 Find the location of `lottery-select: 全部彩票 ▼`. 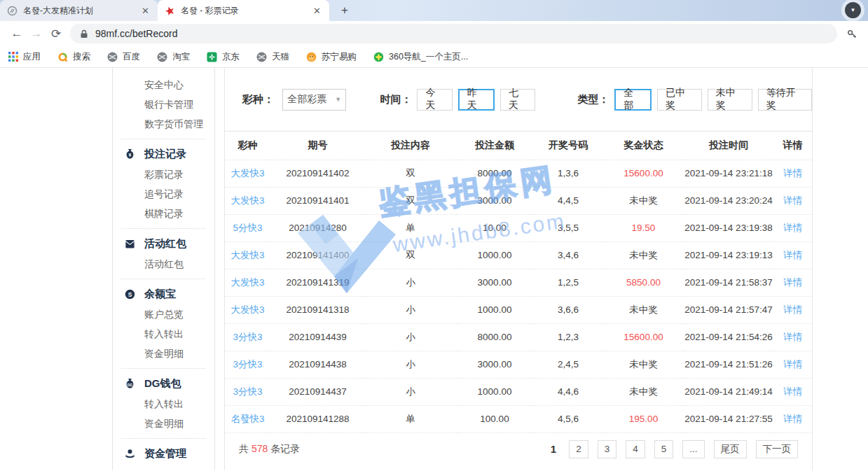

lottery-select: 全部彩票 ▼ is located at coordinates (314, 99).